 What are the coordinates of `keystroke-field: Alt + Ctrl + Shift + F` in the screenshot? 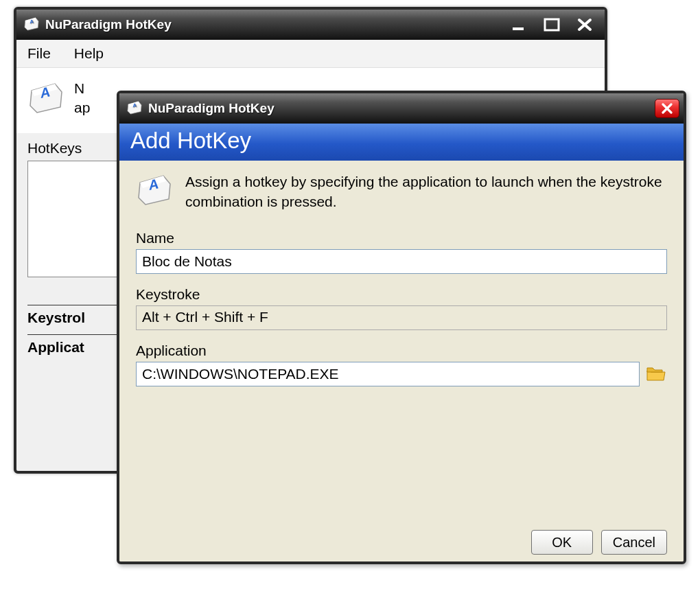 It's located at (401, 318).